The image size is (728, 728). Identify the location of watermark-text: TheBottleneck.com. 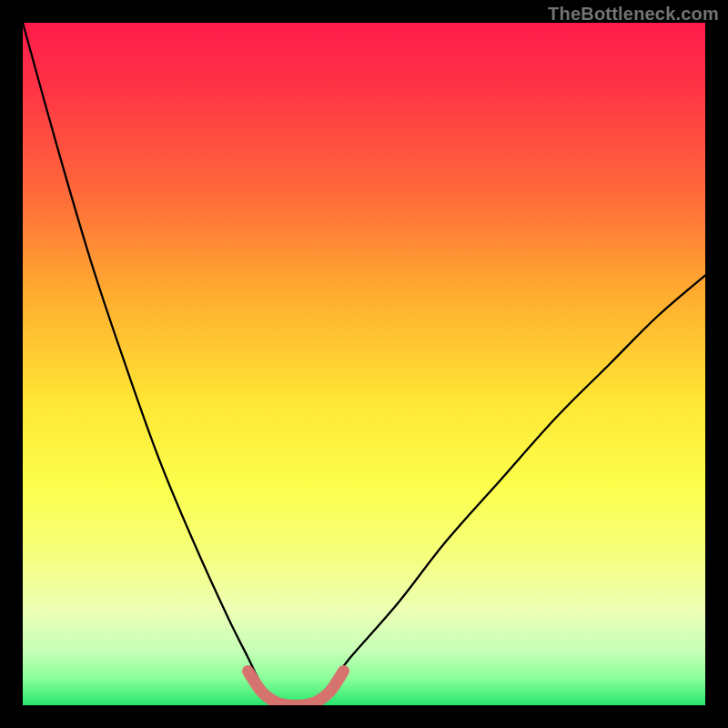
(633, 15).